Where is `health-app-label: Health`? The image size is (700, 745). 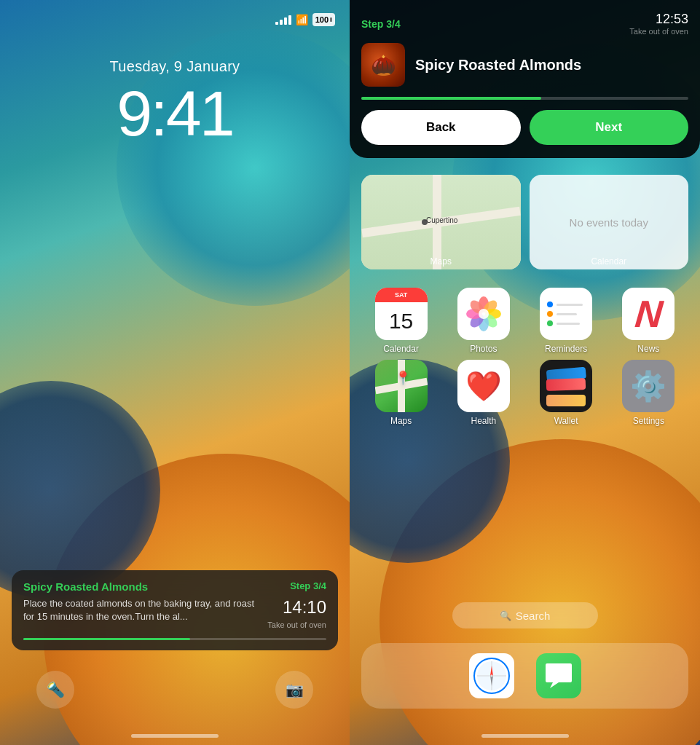
health-app-label: Health is located at coordinates (484, 421).